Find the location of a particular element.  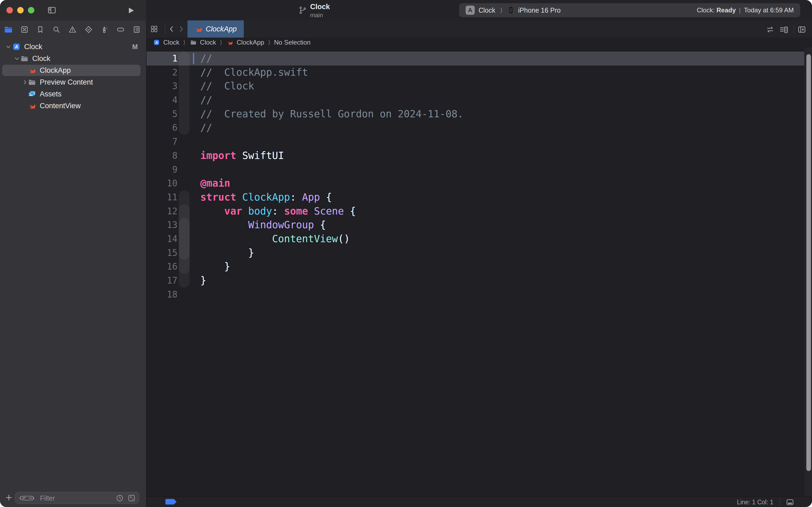

code-line-18: 18 is located at coordinates (479, 294).